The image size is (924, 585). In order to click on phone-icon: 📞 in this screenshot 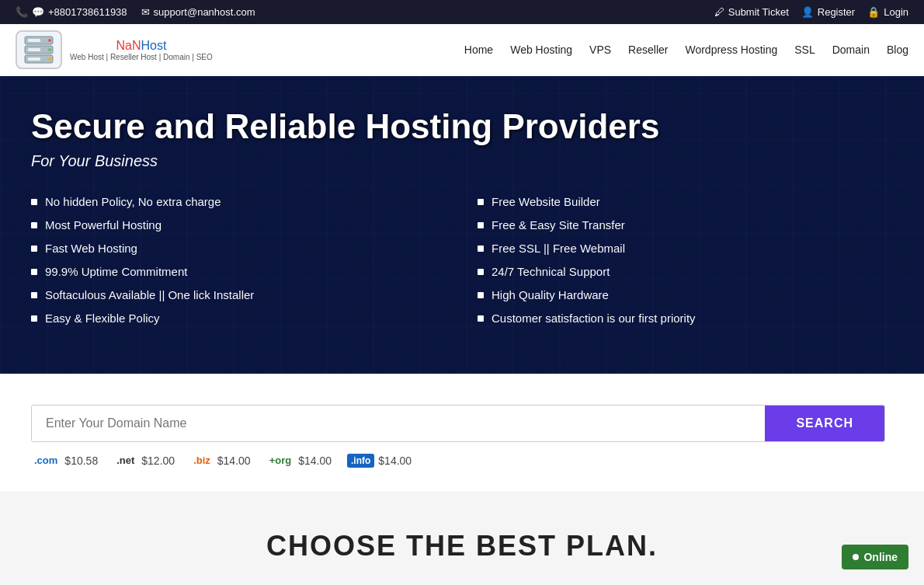, I will do `click(22, 12)`.